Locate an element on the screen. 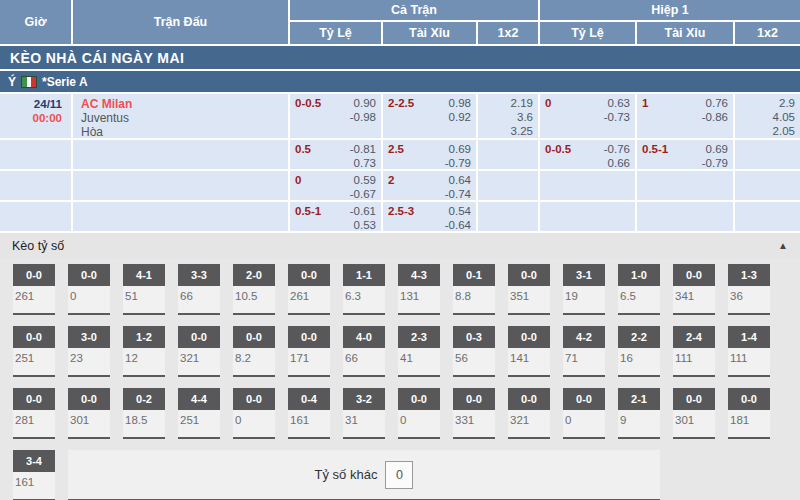 This screenshot has height=500, width=800. score-cell: 2-216 is located at coordinates (639, 352).